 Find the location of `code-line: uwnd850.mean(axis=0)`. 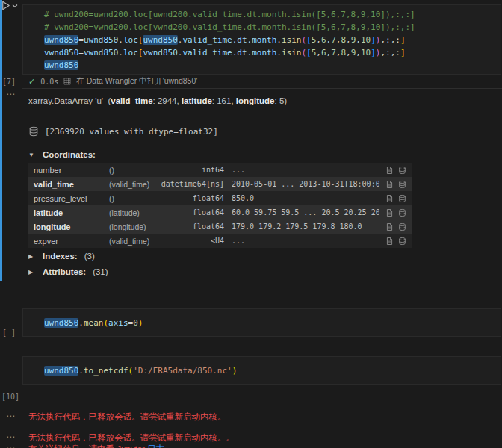

code-line: uwnd850.mean(axis=0) is located at coordinates (272, 323).